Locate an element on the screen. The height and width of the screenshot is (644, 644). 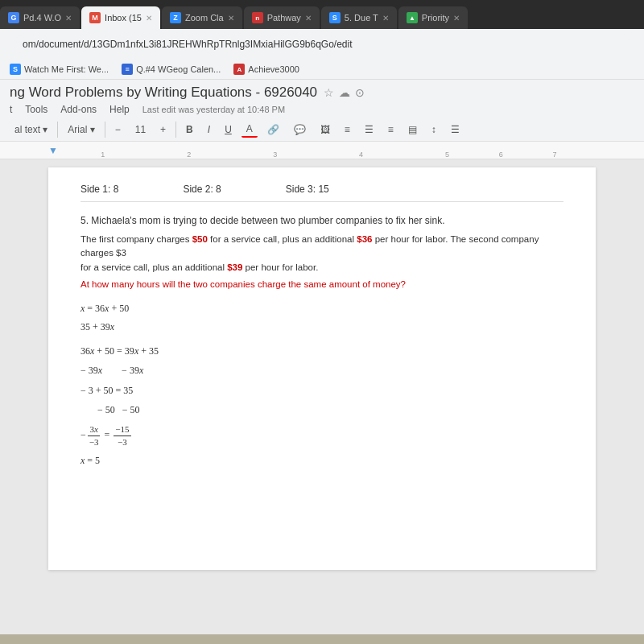
font-dropdown: Arial ▾ is located at coordinates (80, 130).